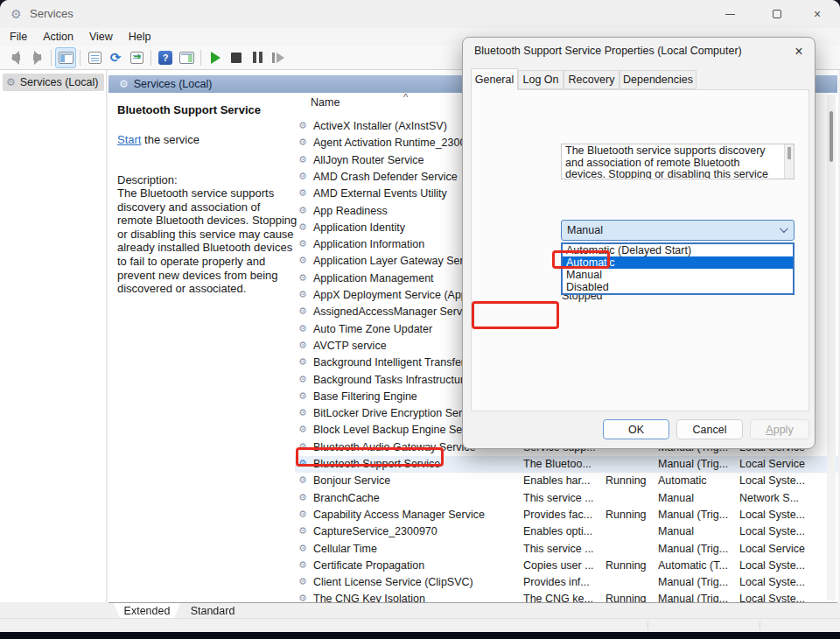  What do you see at coordinates (563, 597) in the screenshot?
I see `service-description: The CNG ke...` at bounding box center [563, 597].